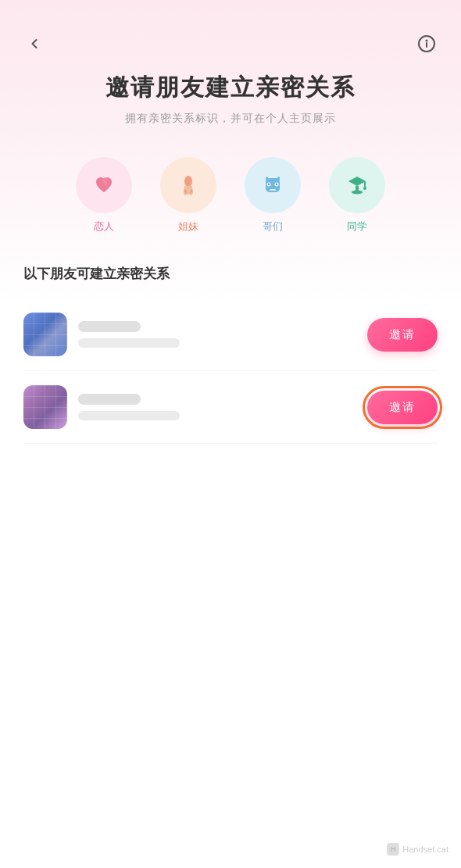  Describe the element at coordinates (230, 103) in the screenshot. I see `title-section: 邀请朋友建立亲密关系 拥有亲密关系标识，并可在个人主页展示` at that location.